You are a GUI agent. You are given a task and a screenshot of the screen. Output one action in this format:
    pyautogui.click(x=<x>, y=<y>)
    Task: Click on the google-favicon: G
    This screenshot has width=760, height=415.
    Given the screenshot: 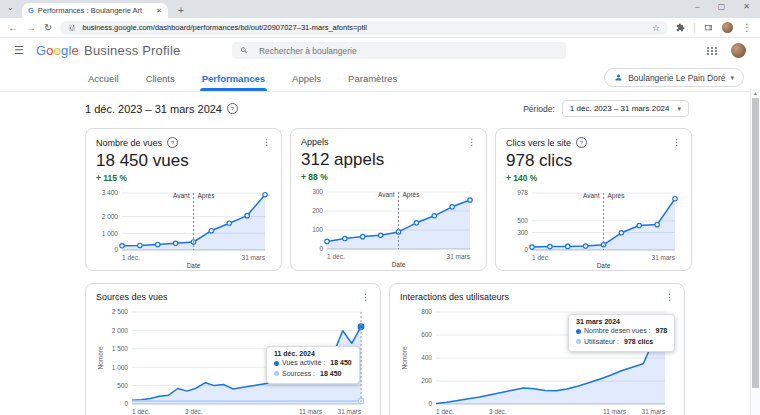 What is the action you would take?
    pyautogui.click(x=31, y=10)
    